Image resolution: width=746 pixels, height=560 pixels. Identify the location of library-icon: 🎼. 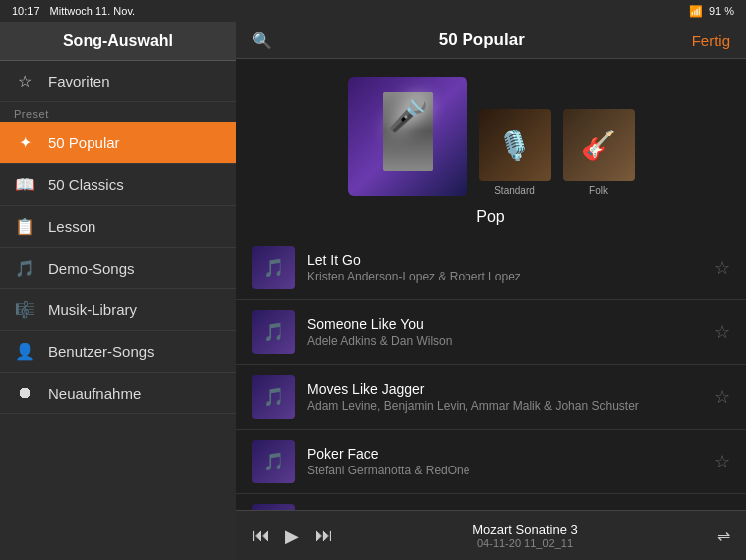
(25, 310).